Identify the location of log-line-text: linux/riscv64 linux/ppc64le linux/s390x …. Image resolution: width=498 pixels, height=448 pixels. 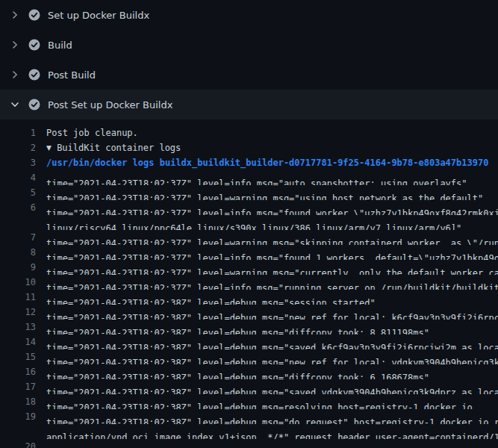
(267, 223).